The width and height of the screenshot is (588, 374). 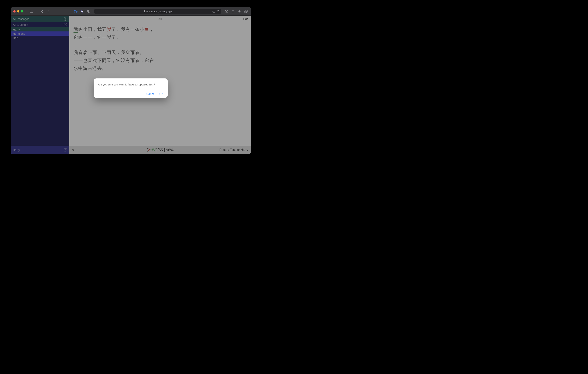 I want to click on students-header: All Students +, so click(x=40, y=25).